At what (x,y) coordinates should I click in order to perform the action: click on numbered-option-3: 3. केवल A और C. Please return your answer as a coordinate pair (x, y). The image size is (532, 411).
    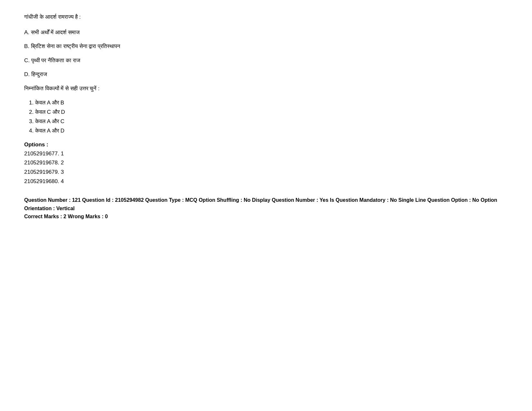
    Looking at the image, I should click on (268, 122).